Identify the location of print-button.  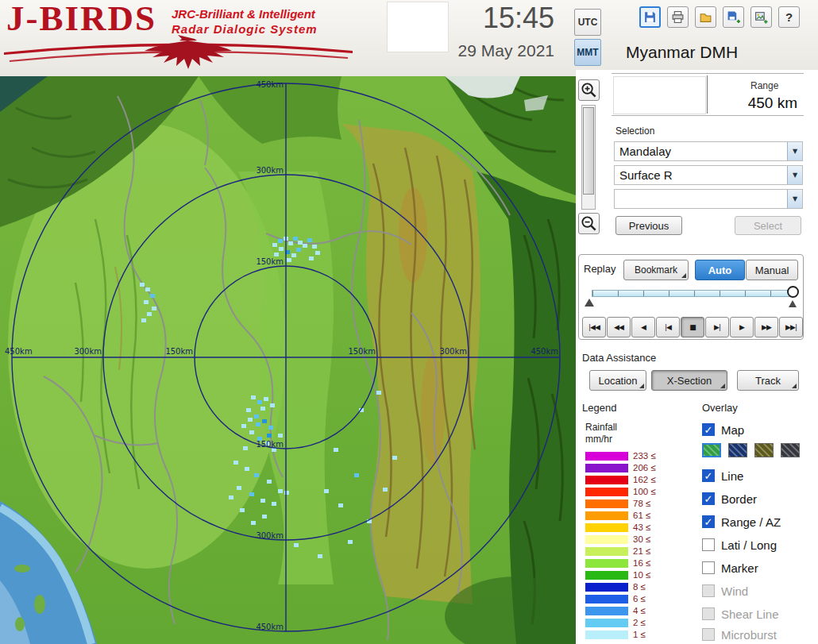
(678, 17).